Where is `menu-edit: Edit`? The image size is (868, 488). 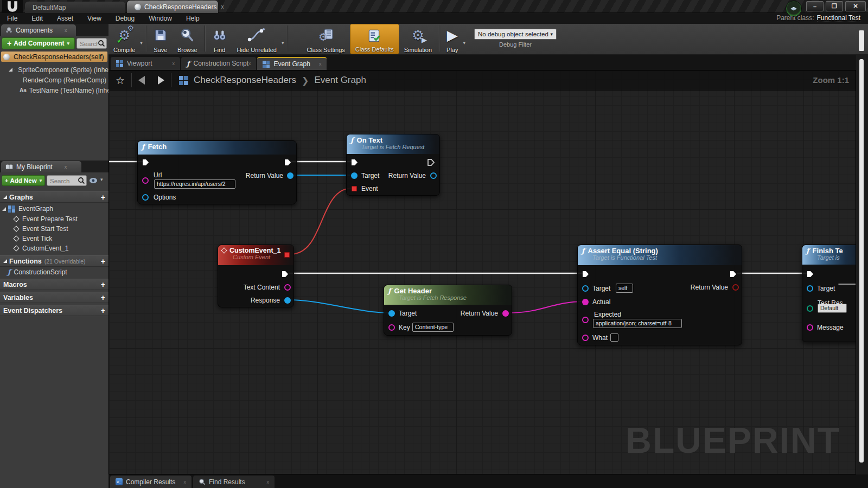 menu-edit: Edit is located at coordinates (37, 18).